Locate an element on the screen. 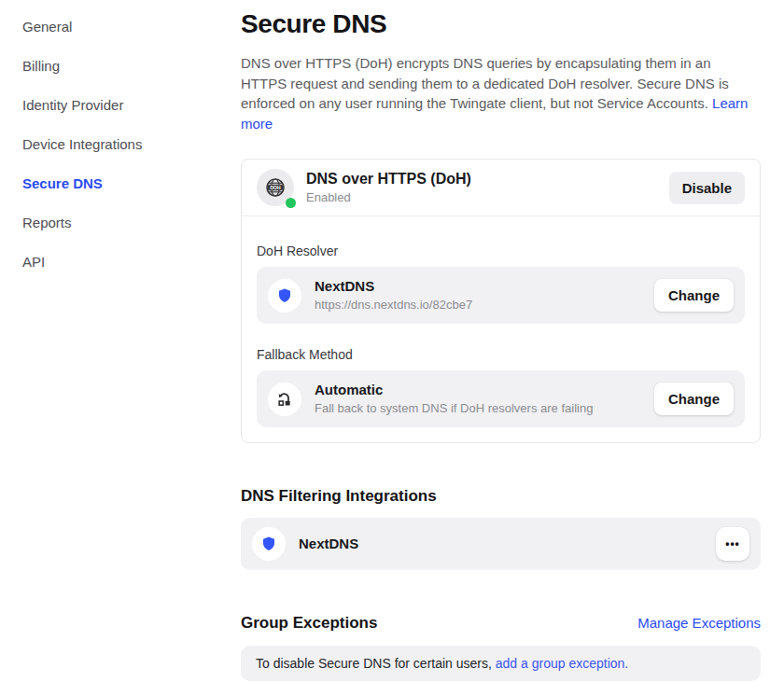 The height and width of the screenshot is (682, 784). doh-status-text: Enabled is located at coordinates (388, 198).